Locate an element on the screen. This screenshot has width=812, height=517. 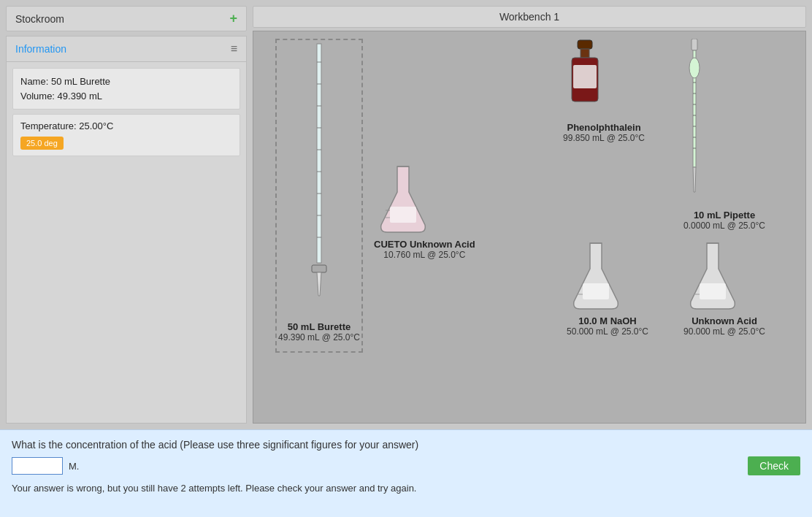
pipette-container: 10 mL Pipette 0.0000 mL @ 25.0°C is located at coordinates (724, 134).